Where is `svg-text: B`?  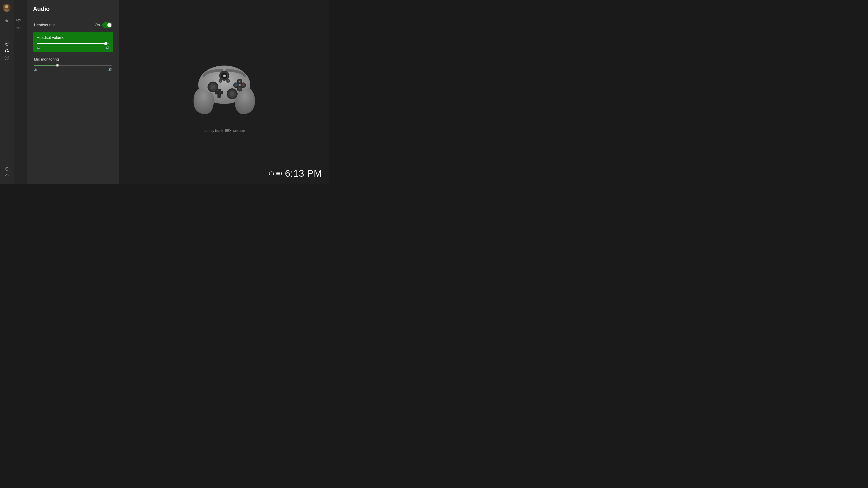
svg-text: B is located at coordinates (243, 86).